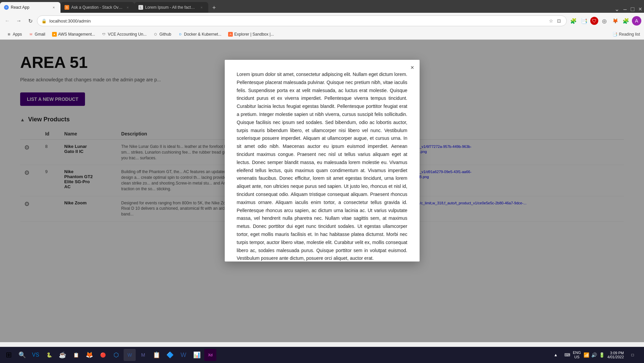 Image resolution: width=644 pixels, height=363 pixels. I want to click on bookmarks-bar: ⊞ Apps M Gmail ▲ AWS Management... 🛡 VCE…, so click(322, 34).